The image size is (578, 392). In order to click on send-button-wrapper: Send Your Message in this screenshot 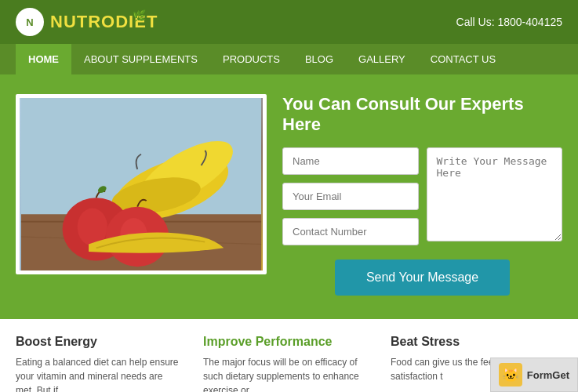, I will do `click(422, 276)`.